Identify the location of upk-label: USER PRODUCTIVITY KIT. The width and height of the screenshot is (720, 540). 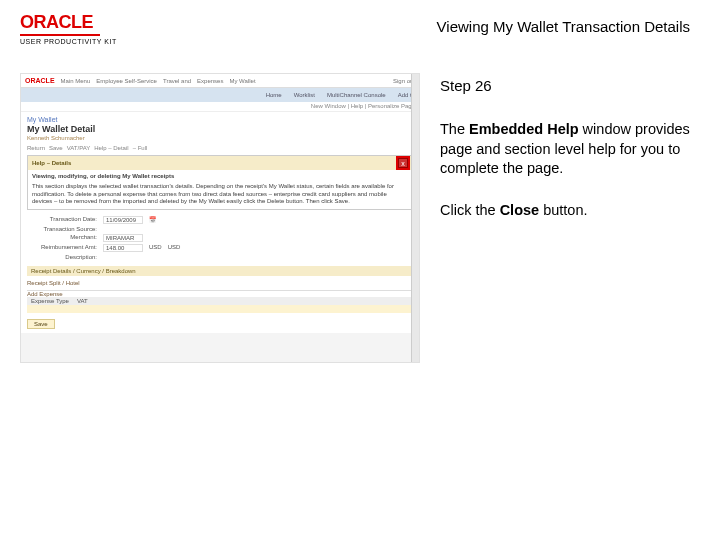
(68, 42).